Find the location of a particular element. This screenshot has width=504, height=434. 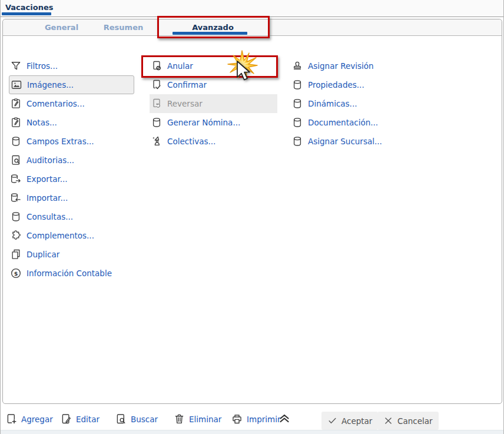

menu-item-label: Complementos... is located at coordinates (60, 236).